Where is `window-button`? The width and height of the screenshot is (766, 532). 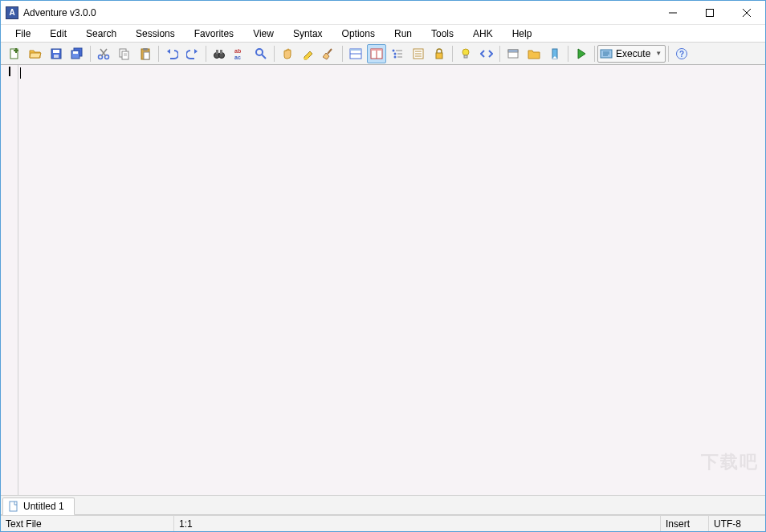 window-button is located at coordinates (513, 54).